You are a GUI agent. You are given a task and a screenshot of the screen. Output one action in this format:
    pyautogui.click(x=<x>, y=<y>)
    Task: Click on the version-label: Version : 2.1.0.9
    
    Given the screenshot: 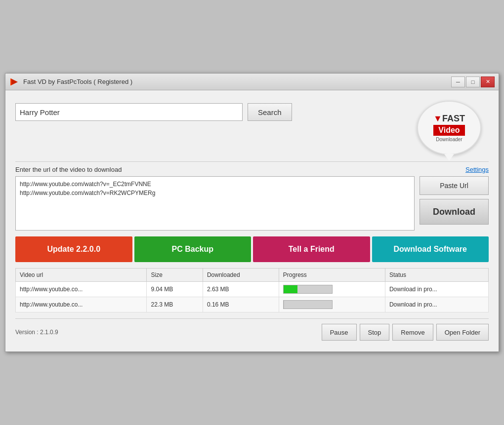 What is the action you would take?
    pyautogui.click(x=37, y=332)
    